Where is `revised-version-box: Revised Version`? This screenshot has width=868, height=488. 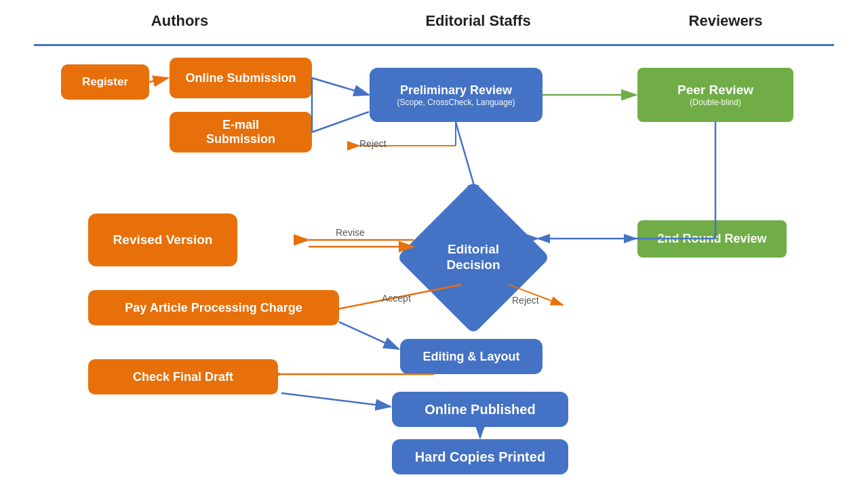 revised-version-box: Revised Version is located at coordinates (163, 240).